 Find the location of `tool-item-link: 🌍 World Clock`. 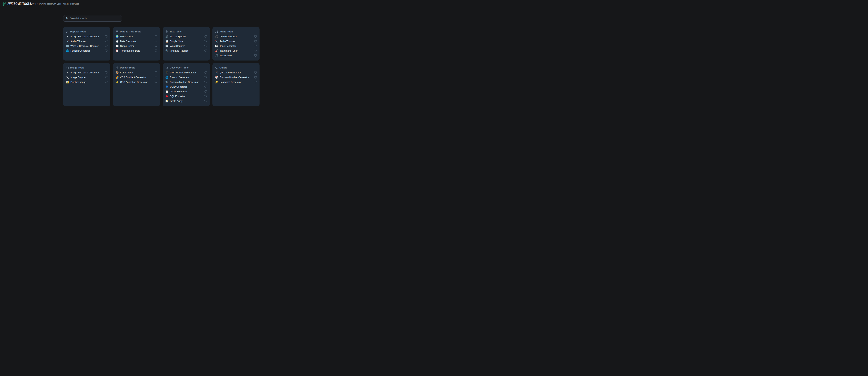

tool-item-link: 🌍 World Clock is located at coordinates (136, 36).